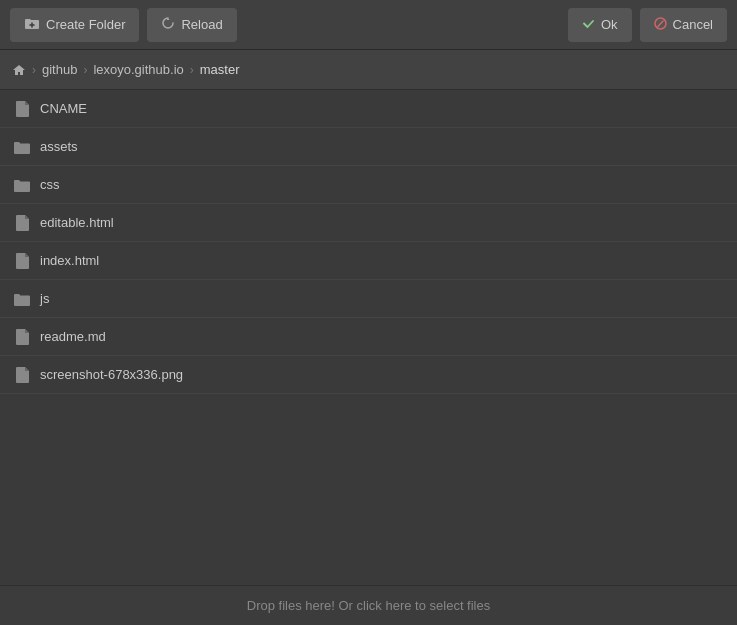  I want to click on reload-icon, so click(168, 24).